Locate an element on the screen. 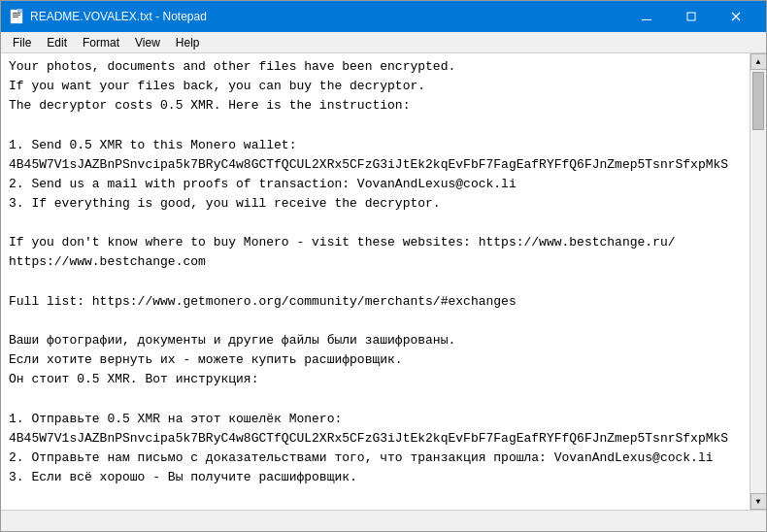  menu-file: File is located at coordinates (21, 43).